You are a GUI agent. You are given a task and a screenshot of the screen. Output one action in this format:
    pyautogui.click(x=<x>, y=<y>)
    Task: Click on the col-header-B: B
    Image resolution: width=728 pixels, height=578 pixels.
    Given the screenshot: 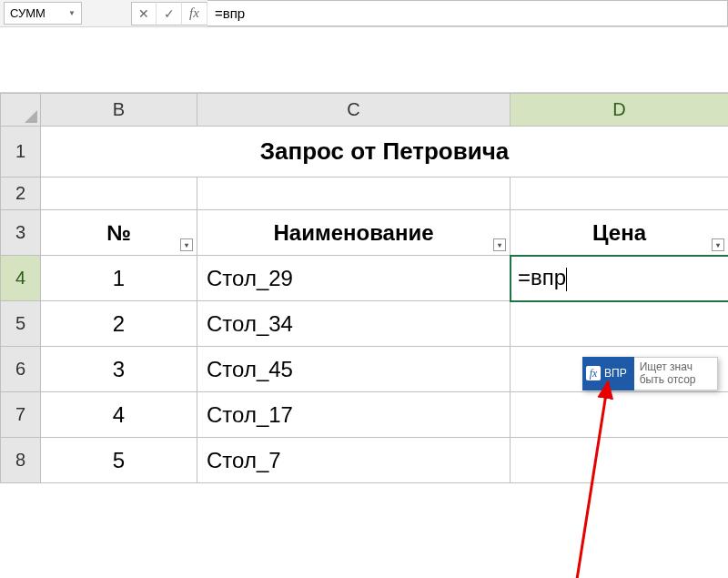 What is the action you would take?
    pyautogui.click(x=119, y=110)
    